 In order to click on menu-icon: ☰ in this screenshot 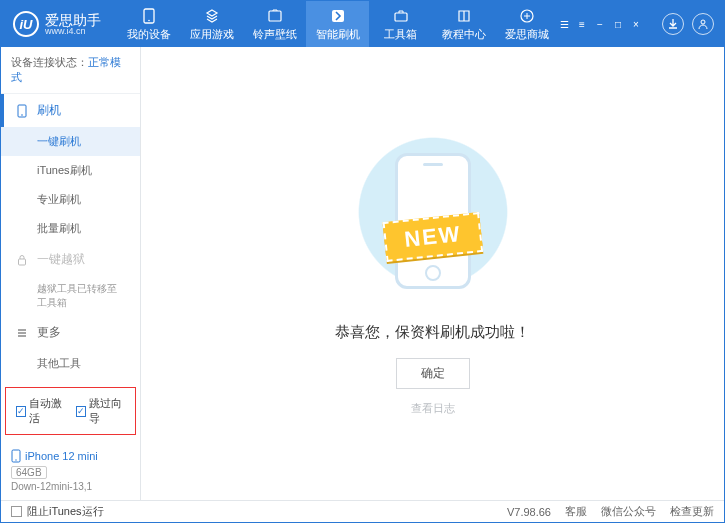, I will do `click(564, 24)`.